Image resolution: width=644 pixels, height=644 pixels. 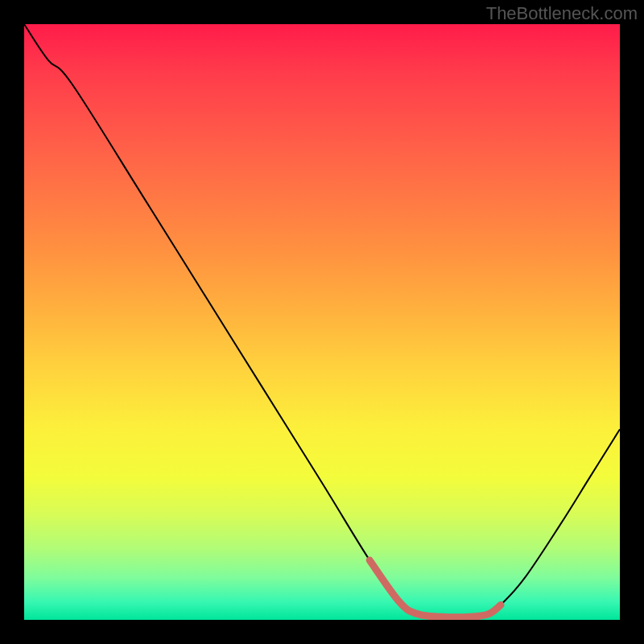 I want to click on highlight-segment, so click(x=435, y=589).